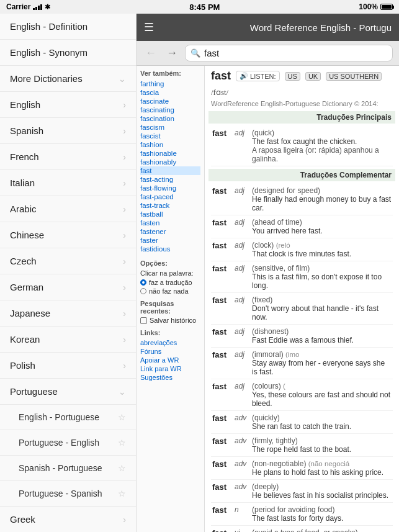 The image size is (399, 532). I want to click on entry-row: fast adv (firmly, tightly) The rope held…, so click(302, 446).